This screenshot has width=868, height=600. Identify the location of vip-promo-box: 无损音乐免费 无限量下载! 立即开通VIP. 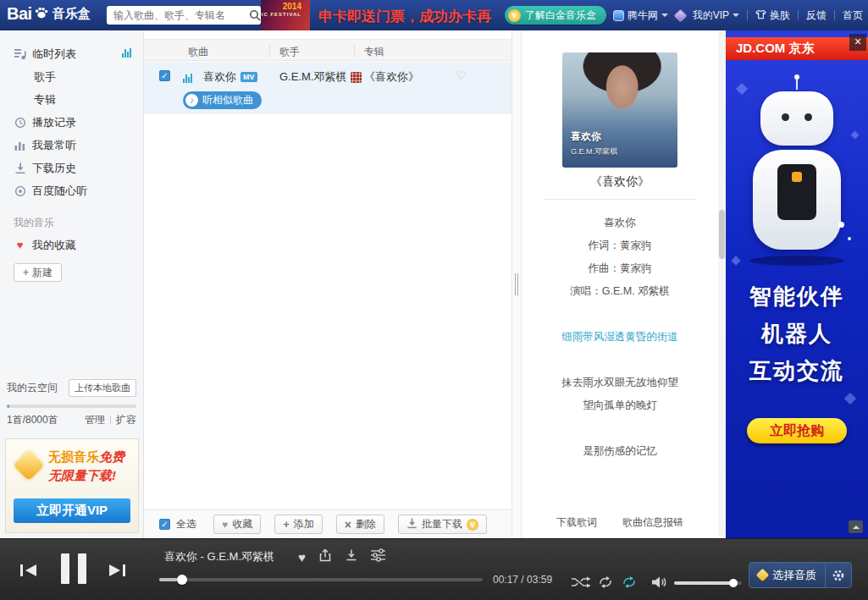
(72, 486).